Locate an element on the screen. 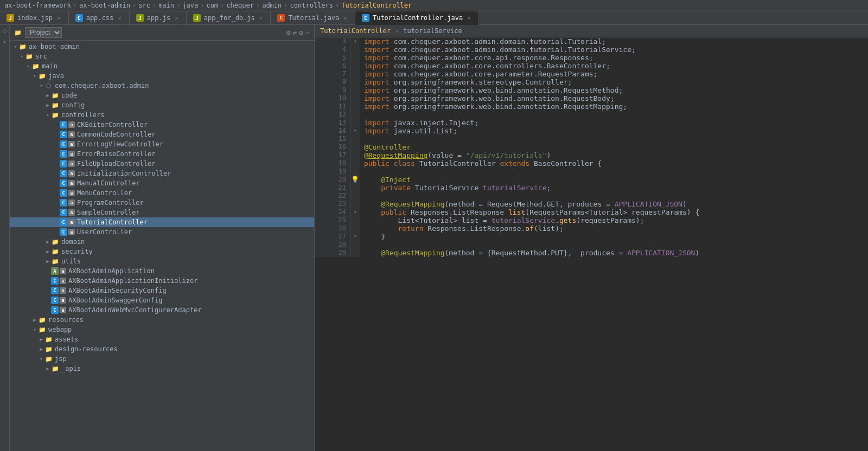 The height and width of the screenshot is (451, 868). line-number: 15 is located at coordinates (333, 139).